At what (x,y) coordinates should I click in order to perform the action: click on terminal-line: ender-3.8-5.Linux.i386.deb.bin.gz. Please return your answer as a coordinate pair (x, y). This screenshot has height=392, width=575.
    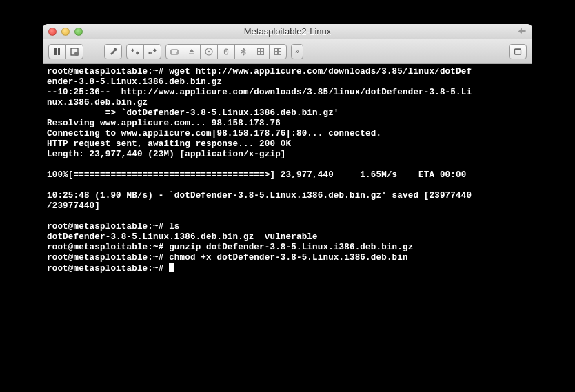
    Looking at the image, I should click on (134, 82).